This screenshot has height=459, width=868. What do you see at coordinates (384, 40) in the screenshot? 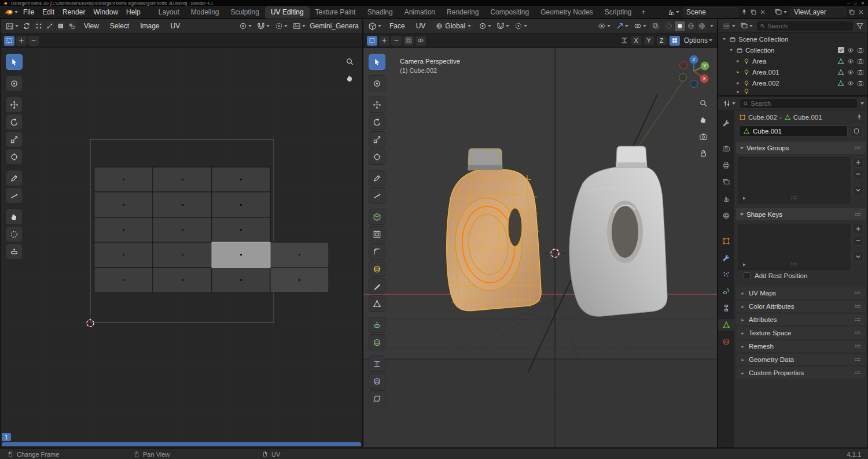
I see `vp-select-extend-button` at bounding box center [384, 40].